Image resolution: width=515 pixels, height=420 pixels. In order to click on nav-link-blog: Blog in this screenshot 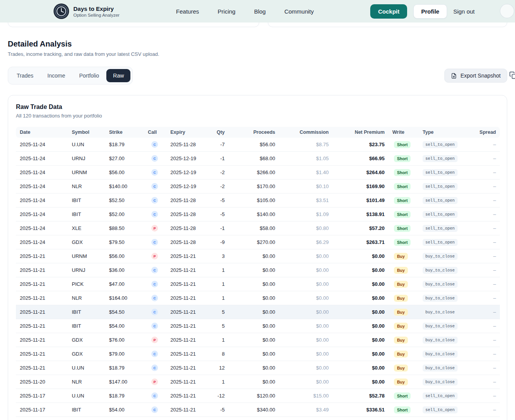, I will do `click(260, 12)`.